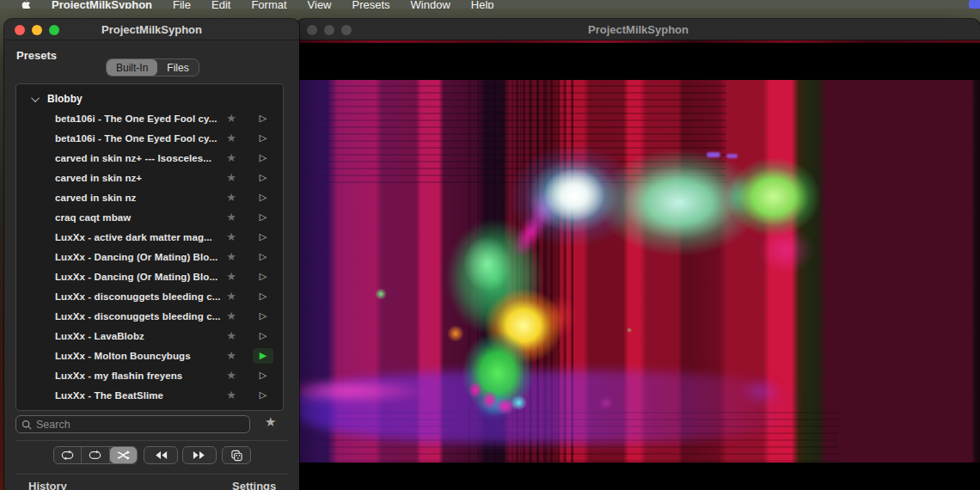 The width and height of the screenshot is (980, 490). I want to click on settings-section-header: Settings, so click(254, 485).